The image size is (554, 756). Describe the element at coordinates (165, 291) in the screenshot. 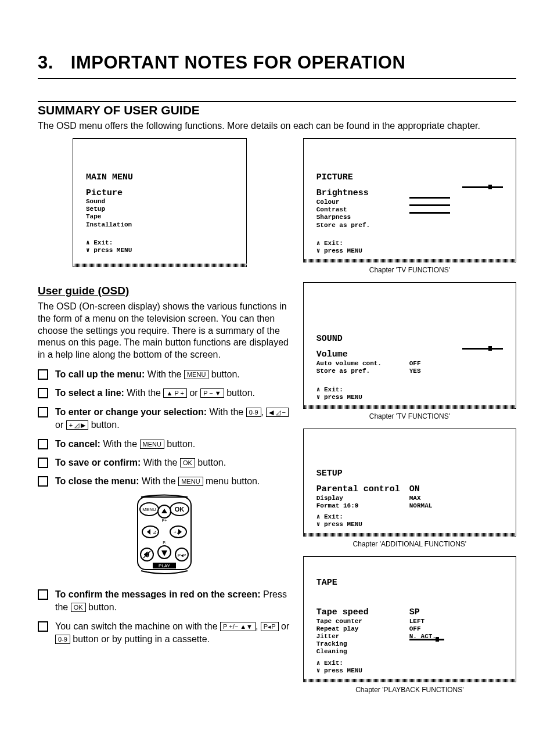

I see `userguide-heading: User guide (OSD)` at that location.